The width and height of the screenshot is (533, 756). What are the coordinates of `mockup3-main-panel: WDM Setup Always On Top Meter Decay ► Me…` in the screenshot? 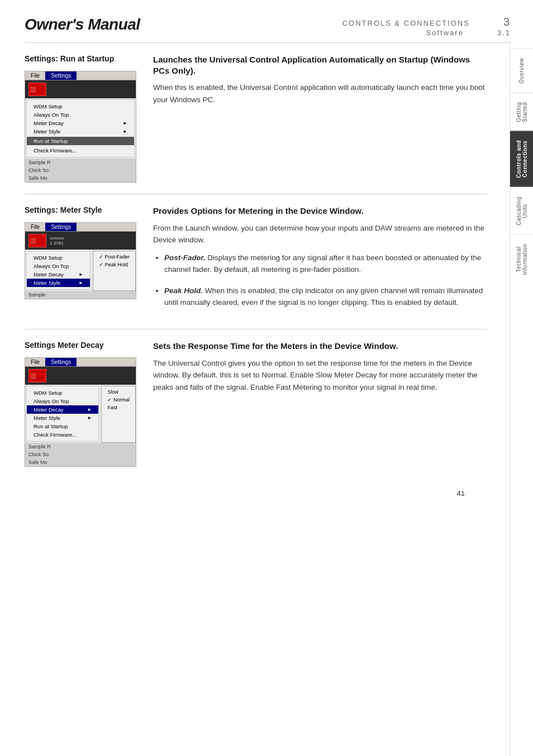 It's located at (63, 414).